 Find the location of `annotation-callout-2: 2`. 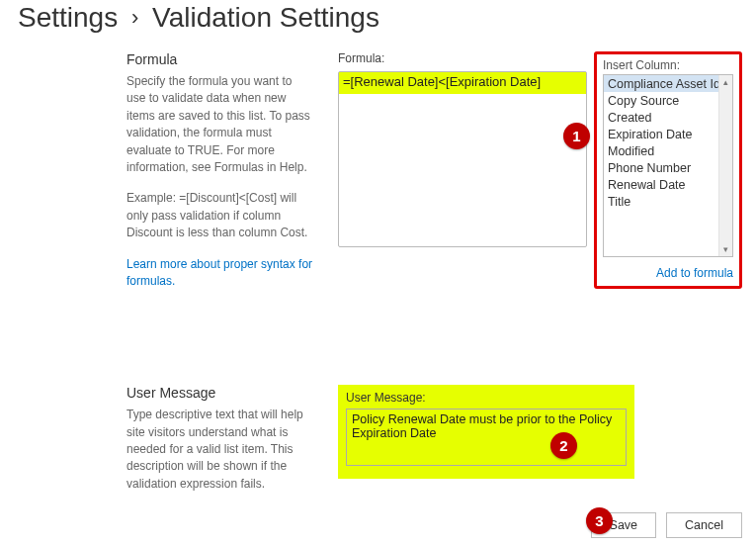

annotation-callout-2: 2 is located at coordinates (563, 445).